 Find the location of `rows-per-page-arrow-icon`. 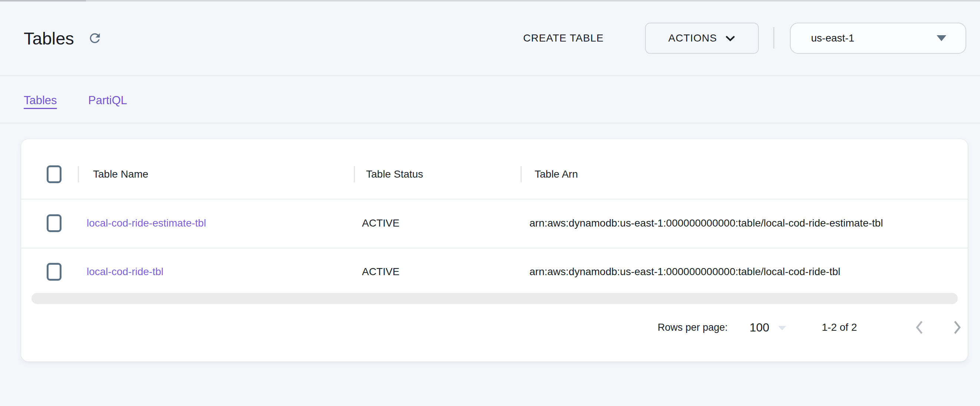

rows-per-page-arrow-icon is located at coordinates (782, 328).